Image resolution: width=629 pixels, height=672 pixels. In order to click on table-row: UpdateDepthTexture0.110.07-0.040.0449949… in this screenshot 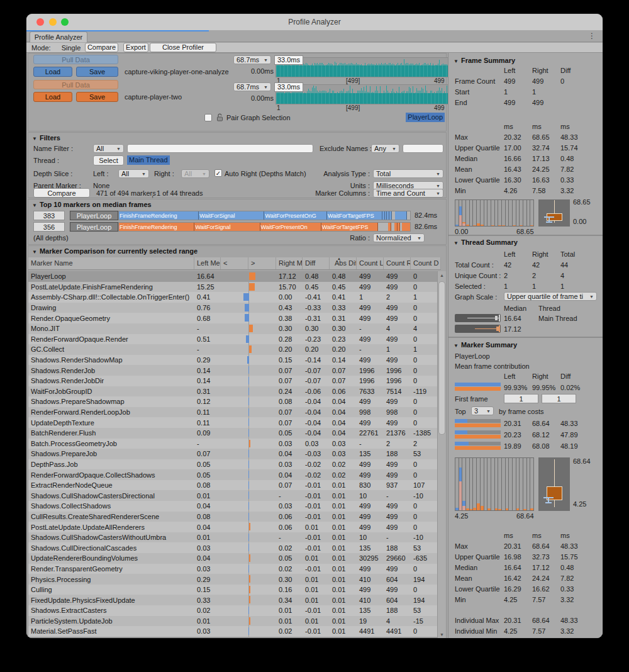, I will do `click(235, 423)`.